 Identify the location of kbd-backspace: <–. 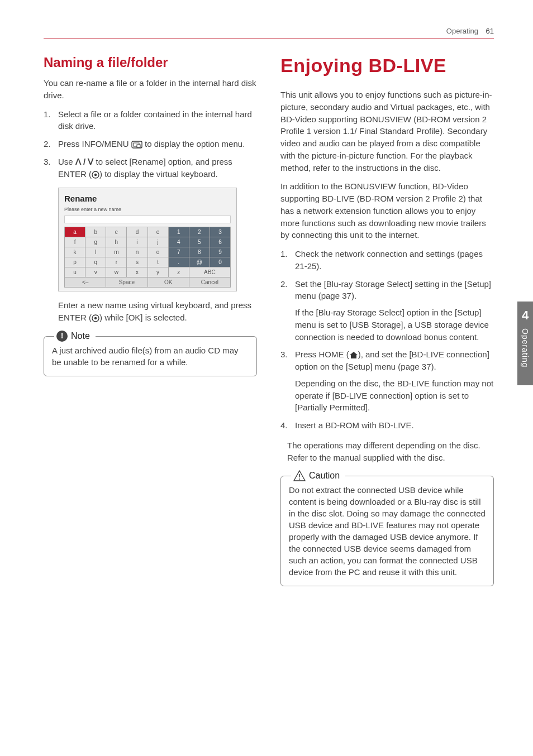
(85, 283).